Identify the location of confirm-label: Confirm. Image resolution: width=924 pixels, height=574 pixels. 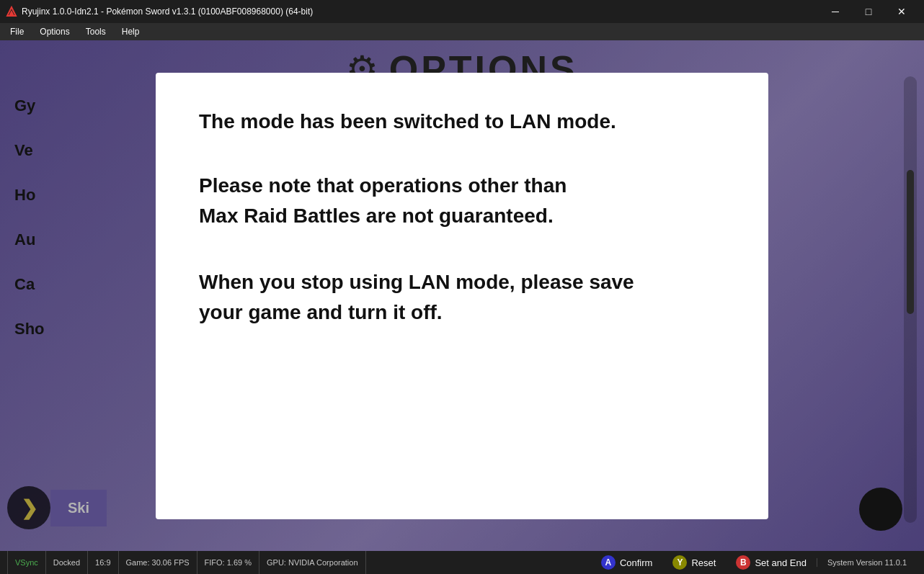
(636, 563).